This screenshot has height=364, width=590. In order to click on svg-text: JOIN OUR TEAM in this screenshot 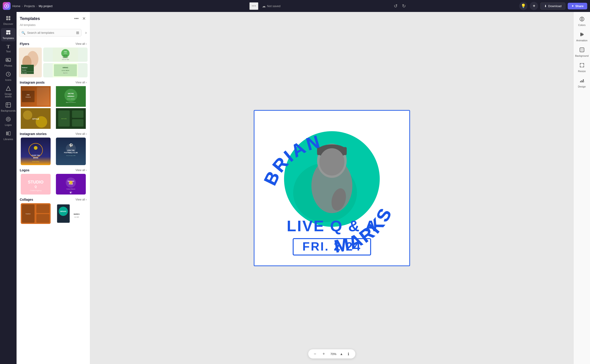, I will do `click(66, 60)`.